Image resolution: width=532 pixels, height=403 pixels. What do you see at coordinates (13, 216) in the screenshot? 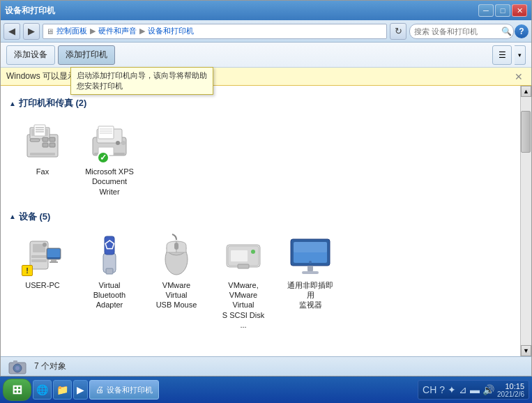
I see `devices-section-arrow: ▲` at bounding box center [13, 216].